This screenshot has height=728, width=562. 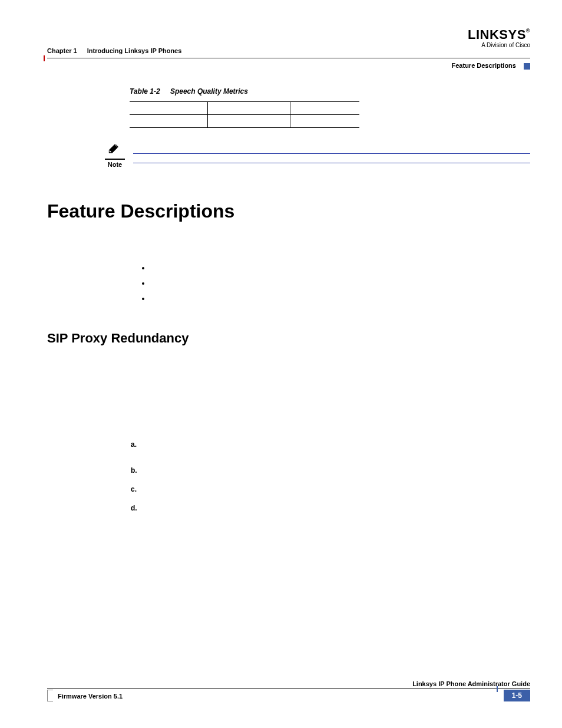 What do you see at coordinates (340, 286) in the screenshot?
I see `bullet-list` at bounding box center [340, 286].